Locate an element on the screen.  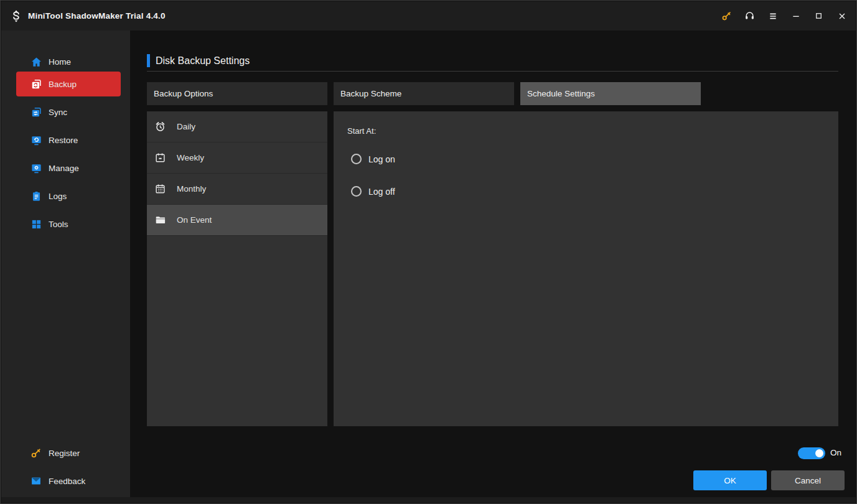
accent-bar is located at coordinates (148, 61).